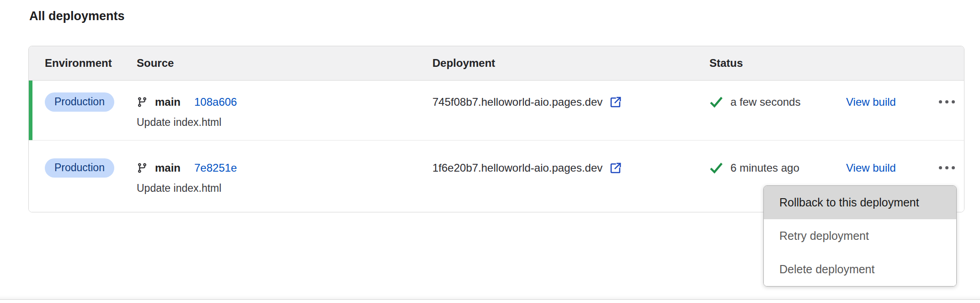  What do you see at coordinates (83, 63) in the screenshot?
I see `column-header-environment: Environment` at bounding box center [83, 63].